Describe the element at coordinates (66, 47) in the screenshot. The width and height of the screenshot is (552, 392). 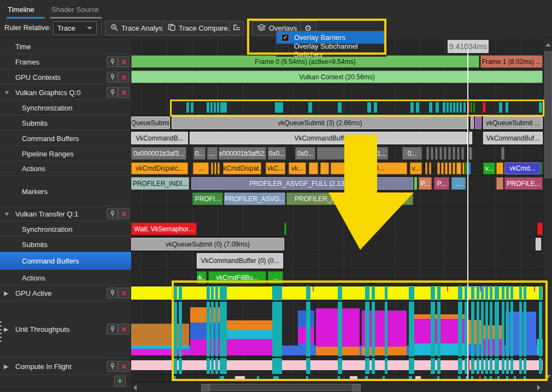
I see `sidebar-row-time: Time` at that location.